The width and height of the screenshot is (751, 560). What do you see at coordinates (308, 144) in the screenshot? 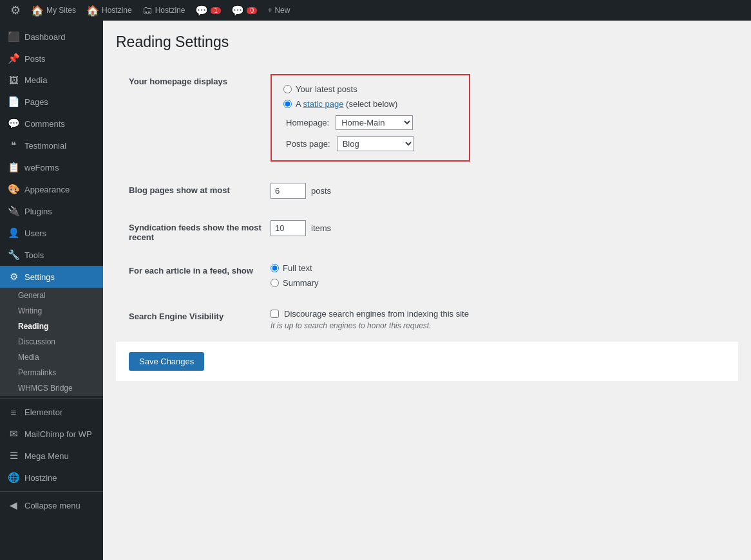
I see `posts-page-select-label: Posts page:` at bounding box center [308, 144].